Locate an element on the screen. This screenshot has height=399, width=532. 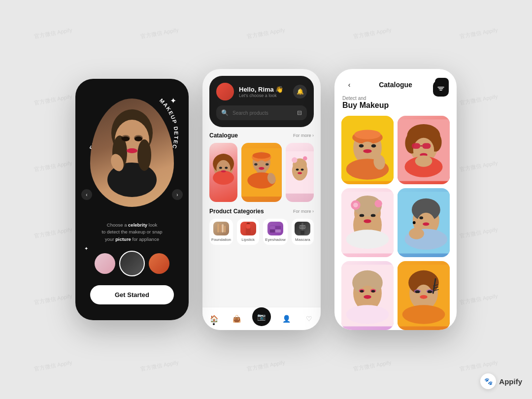
category-lipstick: Lipstick is located at coordinates (248, 232).